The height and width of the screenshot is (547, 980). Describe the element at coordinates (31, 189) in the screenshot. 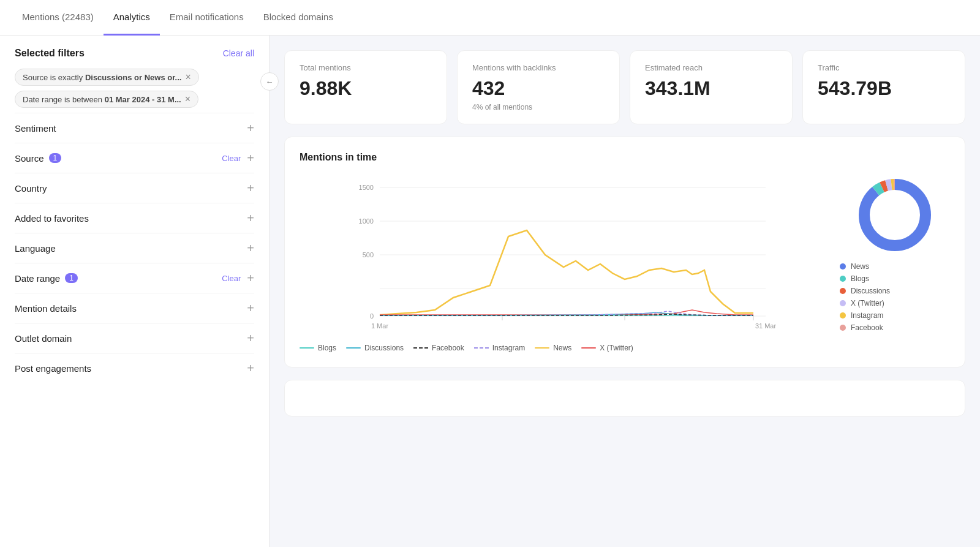

I see `country-label: Country` at that location.